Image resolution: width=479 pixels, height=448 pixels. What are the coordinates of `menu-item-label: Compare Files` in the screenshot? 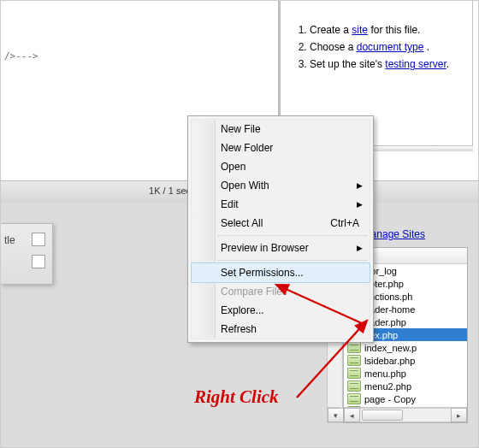 It's located at (254, 292).